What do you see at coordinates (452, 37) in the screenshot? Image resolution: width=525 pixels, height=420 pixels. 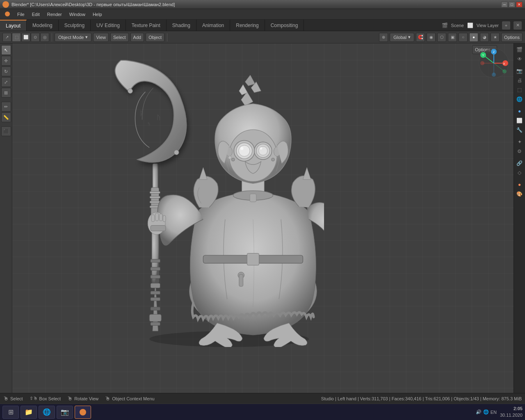 I see `toolbar-xray-icon: ▣` at bounding box center [452, 37].